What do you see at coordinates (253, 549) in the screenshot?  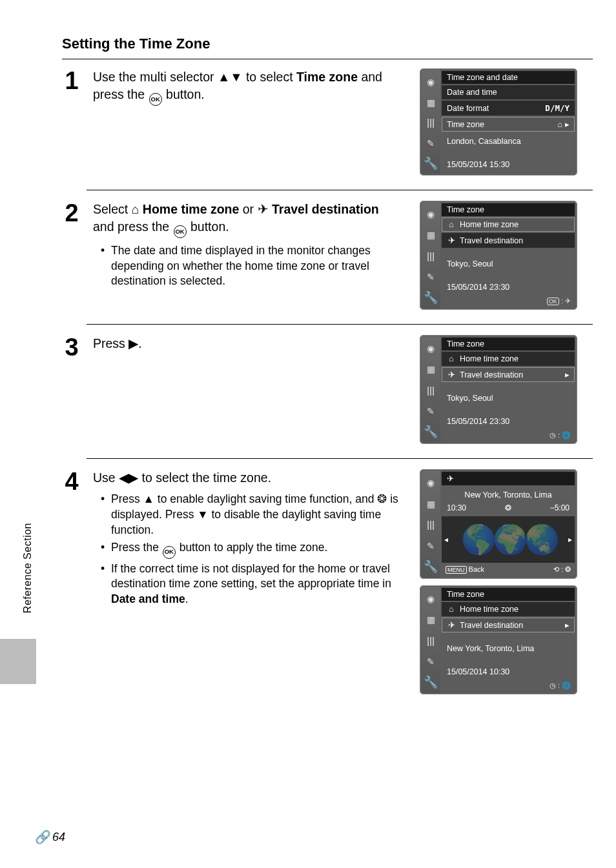 I see `bullet: Press the OK button to apply the time zo…` at bounding box center [253, 549].